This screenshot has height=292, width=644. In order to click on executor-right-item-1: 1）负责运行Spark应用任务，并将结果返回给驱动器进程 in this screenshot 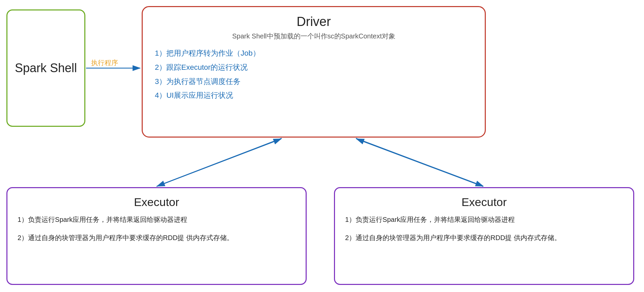, I will do `click(484, 220)`.